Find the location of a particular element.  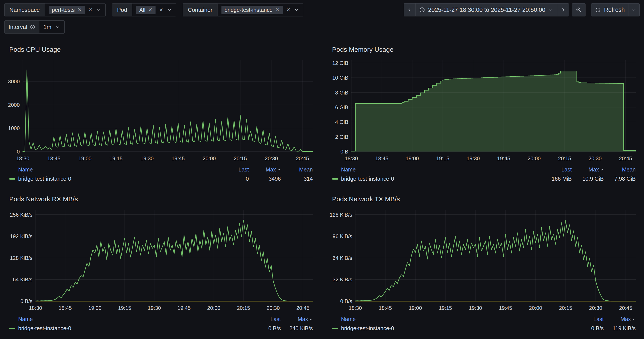

time-range-picker: 2025-11-27 18:30:00 to 2025-11-27 20:50:… is located at coordinates (486, 10).